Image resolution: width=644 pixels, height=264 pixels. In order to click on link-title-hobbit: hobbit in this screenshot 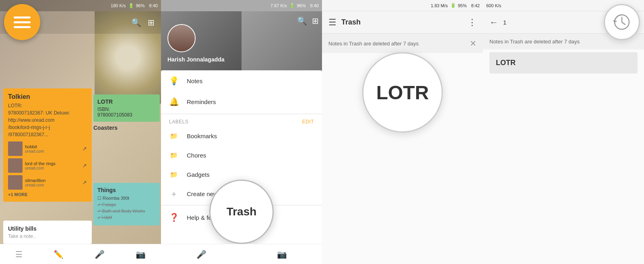, I will do `click(35, 147)`.